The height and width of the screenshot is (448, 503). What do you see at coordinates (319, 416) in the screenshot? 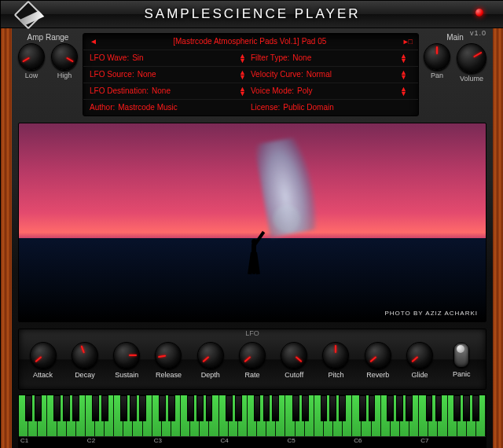
I see `octave-C5` at bounding box center [319, 416].